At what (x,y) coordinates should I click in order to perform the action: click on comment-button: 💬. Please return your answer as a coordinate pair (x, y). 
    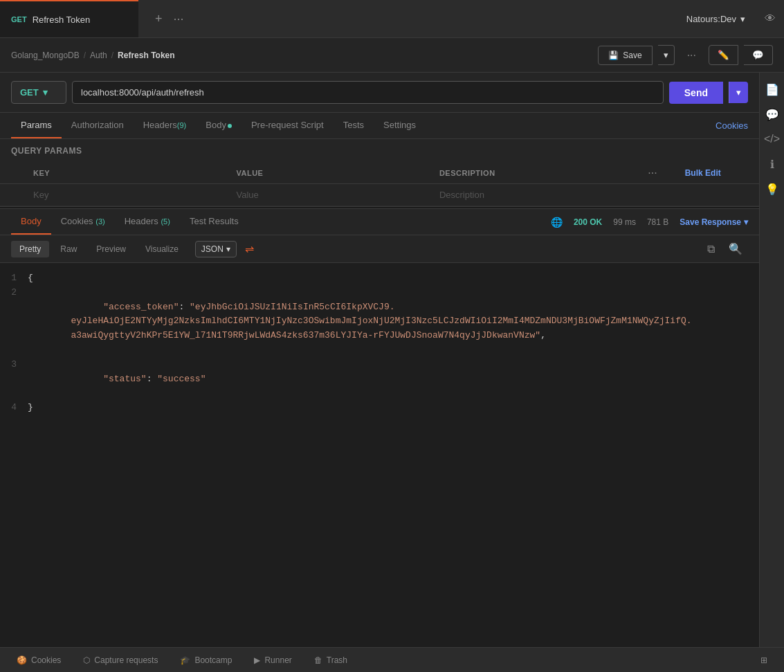
    Looking at the image, I should click on (758, 55).